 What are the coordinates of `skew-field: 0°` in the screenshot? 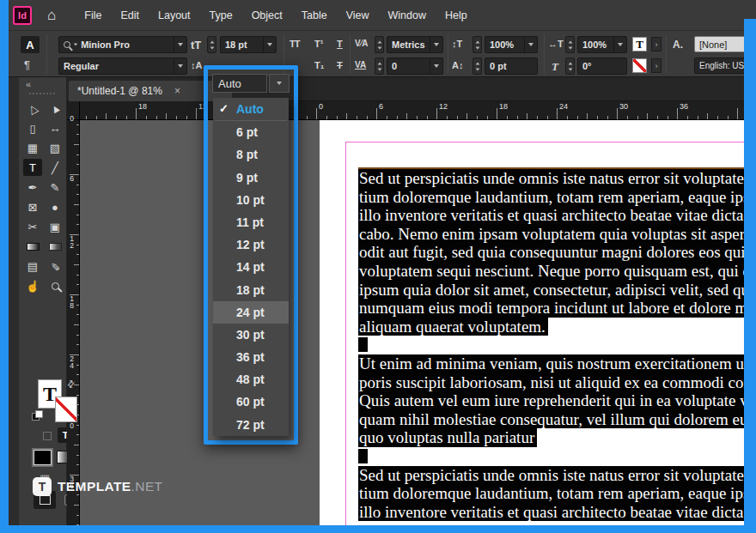 It's located at (602, 66).